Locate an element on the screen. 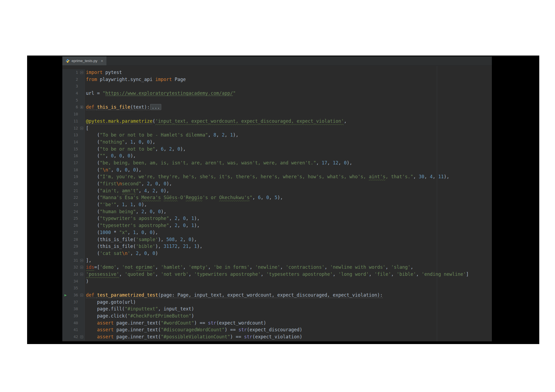 The width and height of the screenshot is (555, 392). code-text: ("I'm, you're, we're, they're, he's, she… is located at coordinates (288, 177).